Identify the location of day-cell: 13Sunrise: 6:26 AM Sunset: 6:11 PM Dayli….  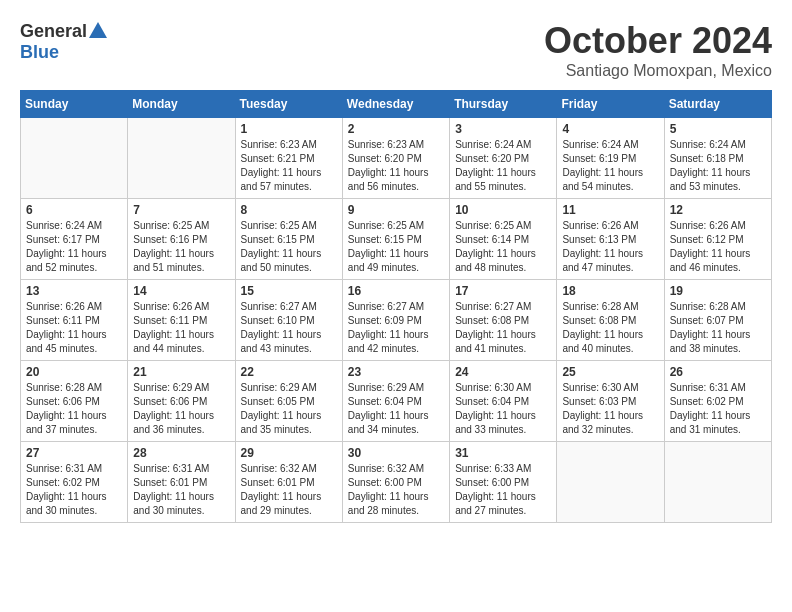
(74, 320).